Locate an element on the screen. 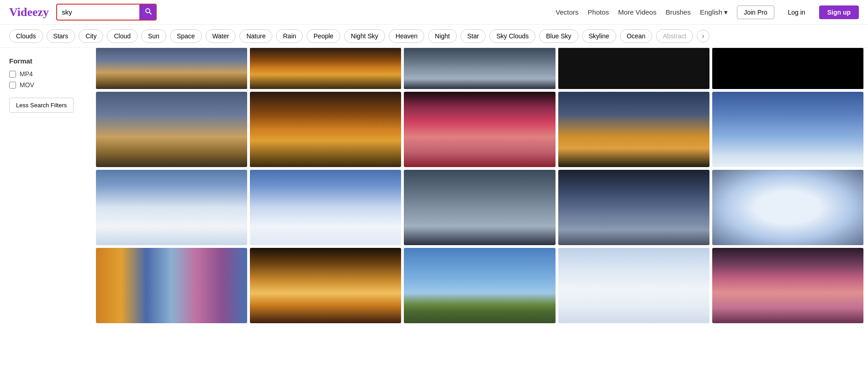 This screenshot has width=868, height=383. tag-blue-sky: Blue Sky is located at coordinates (558, 36).